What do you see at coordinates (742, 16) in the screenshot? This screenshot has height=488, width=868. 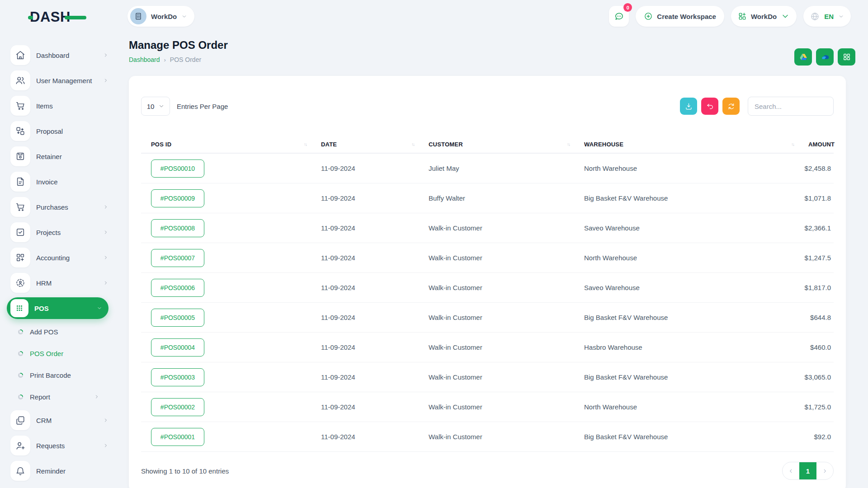 I see `grid-plus-icon` at bounding box center [742, 16].